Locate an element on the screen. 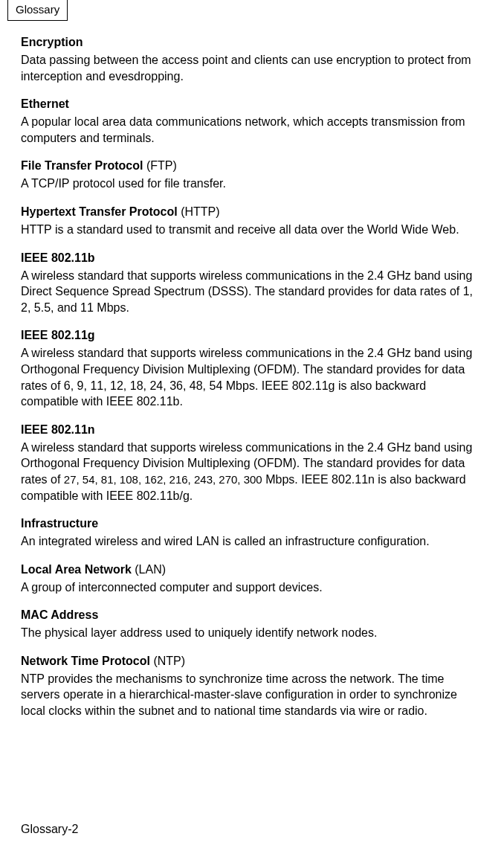 This screenshot has width=504, height=842. term-heading: IEEE 802.11g is located at coordinates (252, 335).